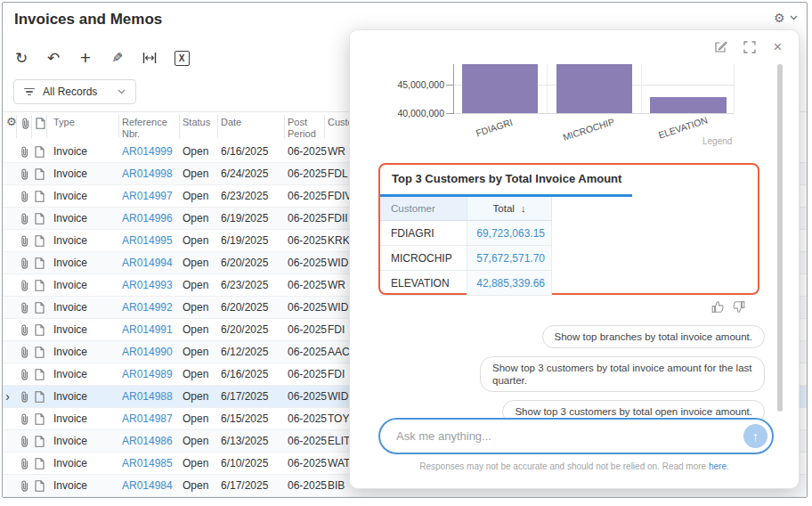 Image resolution: width=812 pixels, height=506 pixels. I want to click on disclaimer-text: Responses may not be accurate and should…, so click(564, 467).